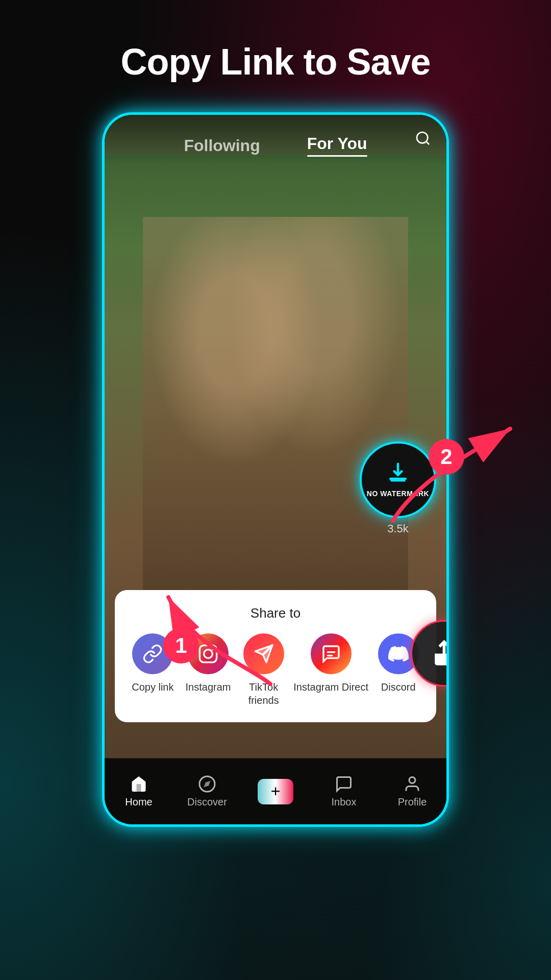  What do you see at coordinates (398, 687) in the screenshot?
I see `discord-label: Discord` at bounding box center [398, 687].